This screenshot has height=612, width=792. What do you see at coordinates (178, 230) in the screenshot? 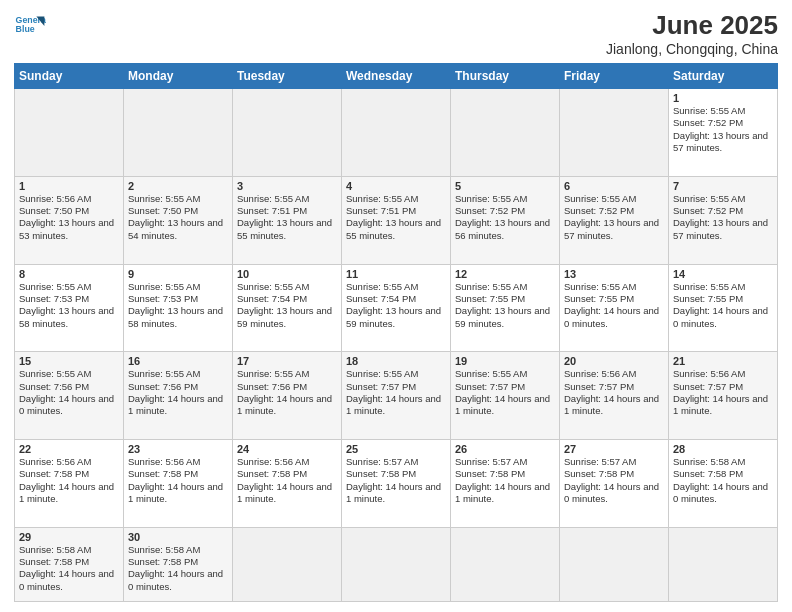
I see `daylight: Daylight: 13 hours and 54 minutes.` at bounding box center [178, 230].